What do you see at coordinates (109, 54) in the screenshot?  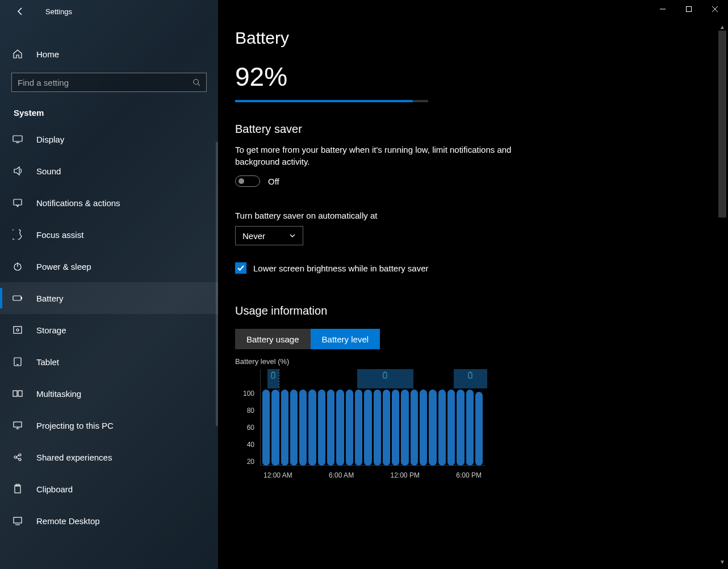 I see `sidebar-home: Home` at bounding box center [109, 54].